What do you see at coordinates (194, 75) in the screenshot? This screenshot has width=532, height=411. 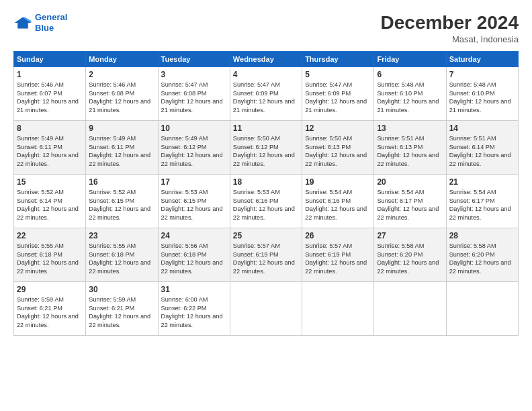 I see `day-number: 3` at bounding box center [194, 75].